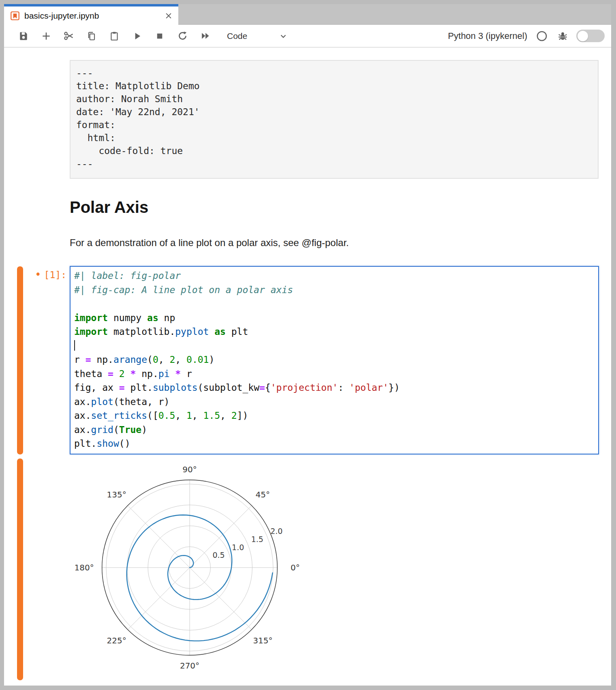 This screenshot has width=616, height=690. I want to click on chevron-down-icon, so click(283, 36).